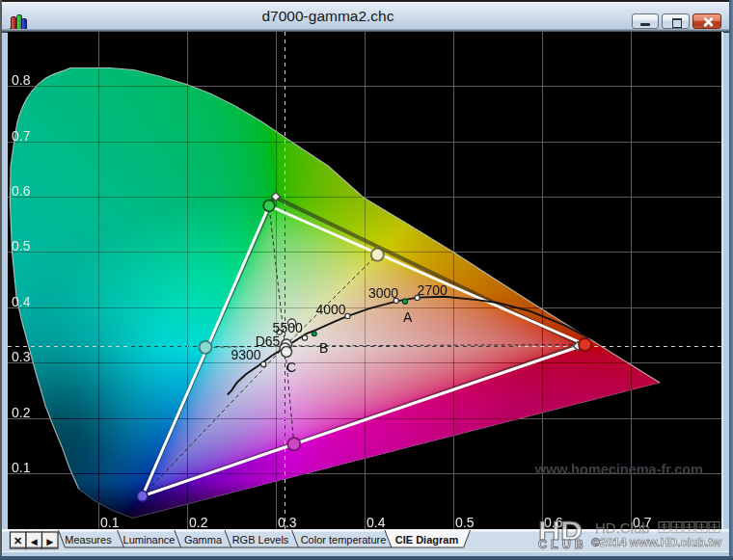  What do you see at coordinates (260, 540) in the screenshot?
I see `svg-text: RGB Levels` at bounding box center [260, 540].